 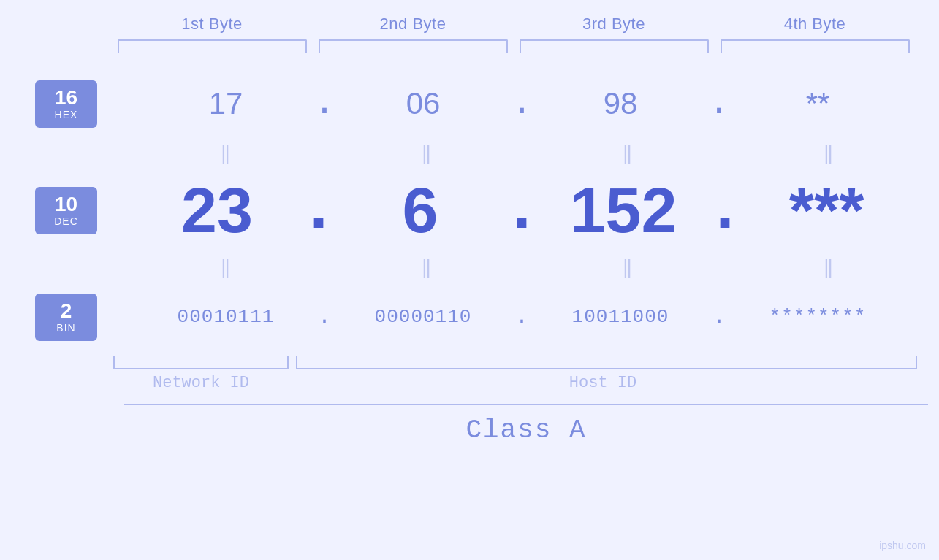 I want to click on bin-val-3: 10011000, so click(x=620, y=317).